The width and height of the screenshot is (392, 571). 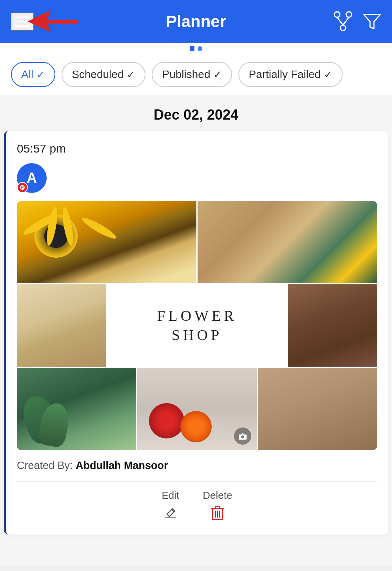 What do you see at coordinates (27, 75) in the screenshot?
I see `filter-chip-all-label: All` at bounding box center [27, 75].